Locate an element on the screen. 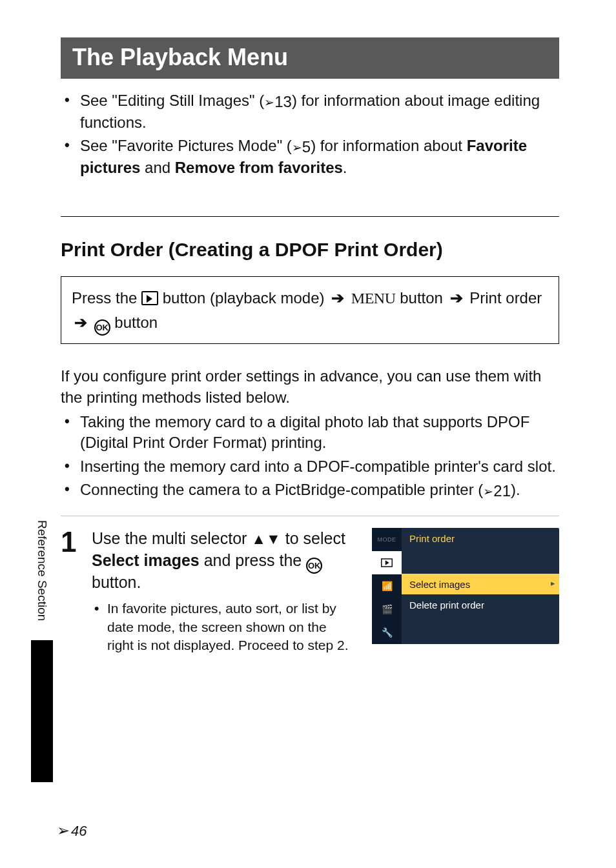  intro-bullet-1: See "Editing Still Images" (➢13) for inf… is located at coordinates (310, 112).